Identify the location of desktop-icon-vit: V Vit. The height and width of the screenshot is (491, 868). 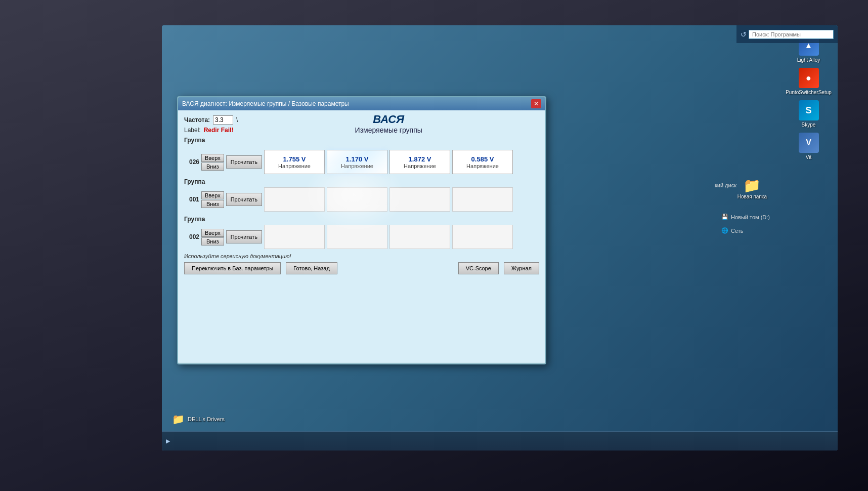
(808, 146).